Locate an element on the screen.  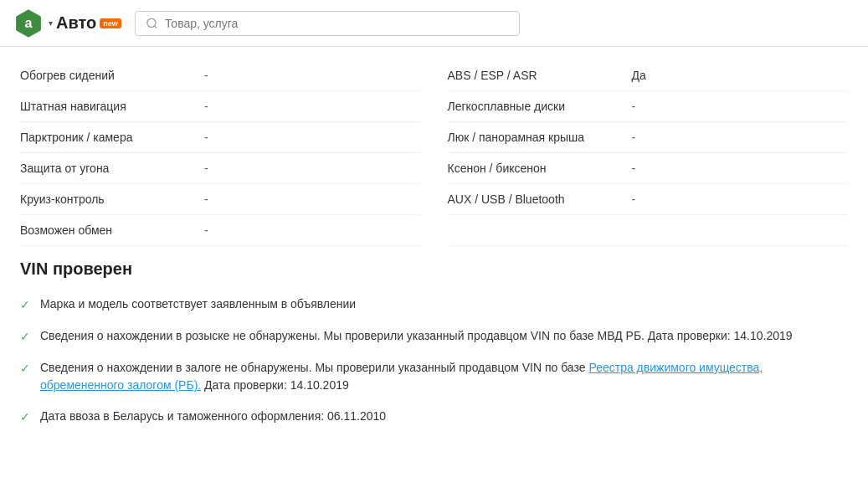
logo-area: а ▾ Авто new is located at coordinates (67, 23).